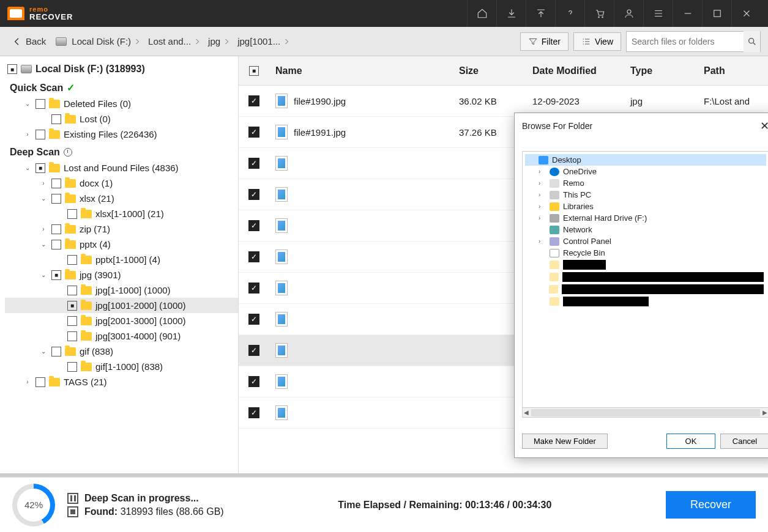  What do you see at coordinates (121, 382) in the screenshot?
I see `tree-item: ›TAGS (21)` at bounding box center [121, 382].